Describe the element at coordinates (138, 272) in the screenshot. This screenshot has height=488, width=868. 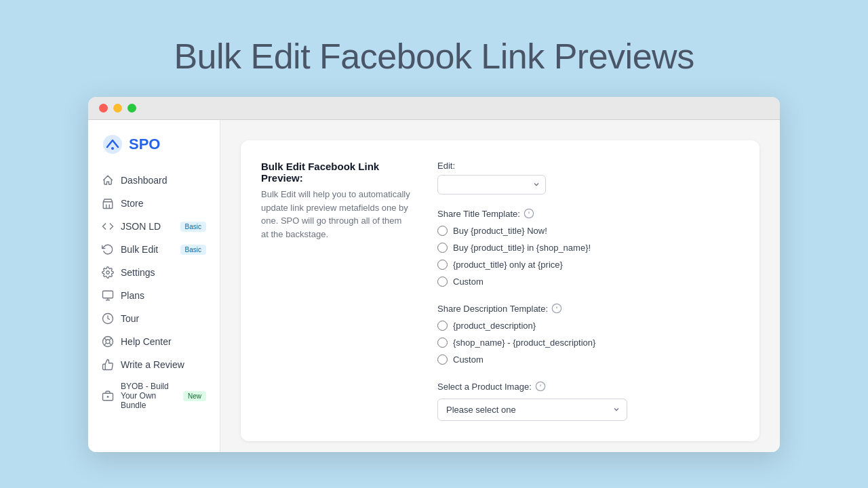
I see `sidebar-item-settings-label: Settings` at that location.